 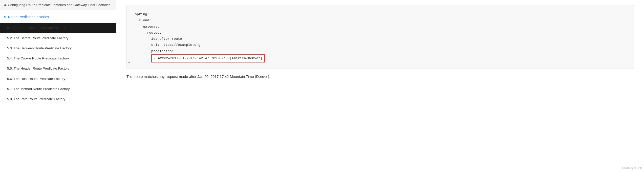 I want to click on code-line-8: - After=2017-01-20T17:42:47.789-07:00[Am…, so click(x=380, y=58).